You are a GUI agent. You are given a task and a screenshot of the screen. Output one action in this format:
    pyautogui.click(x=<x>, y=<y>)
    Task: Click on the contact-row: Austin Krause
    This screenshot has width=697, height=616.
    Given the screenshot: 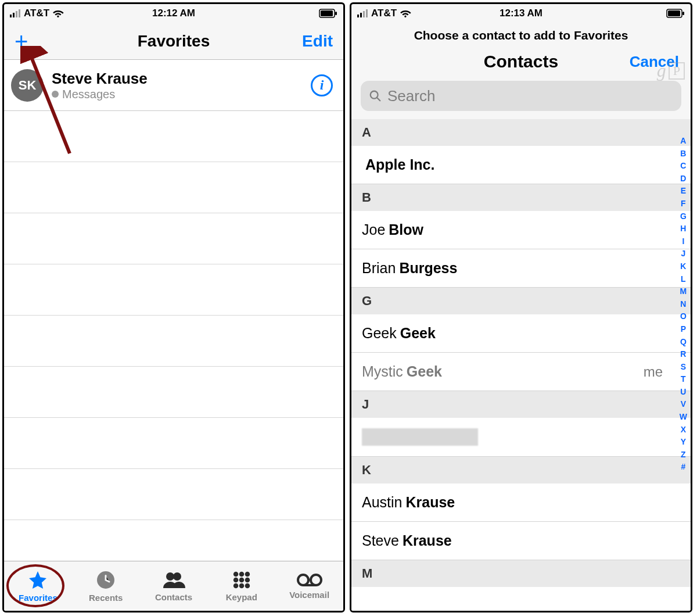 What is the action you would take?
    pyautogui.click(x=521, y=503)
    